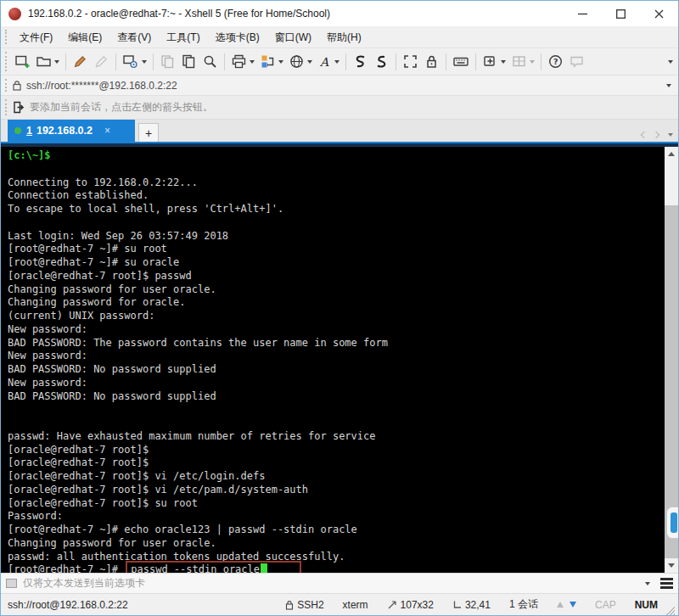 The image size is (679, 616). Describe the element at coordinates (102, 62) in the screenshot. I see `edit-disabled-icon` at that location.